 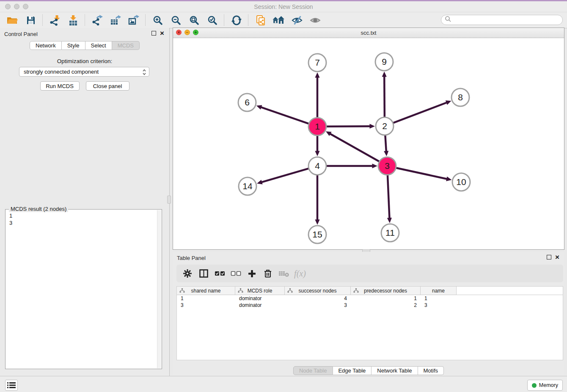 I want to click on tab-edge-table: Edge Table, so click(x=352, y=371).